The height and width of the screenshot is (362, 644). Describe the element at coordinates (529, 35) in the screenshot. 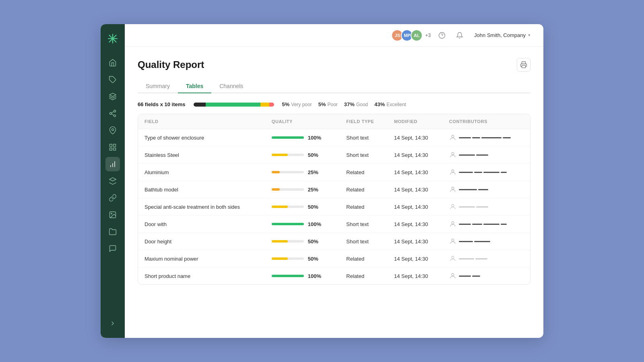

I see `chevron-down-icon: ▾` at that location.